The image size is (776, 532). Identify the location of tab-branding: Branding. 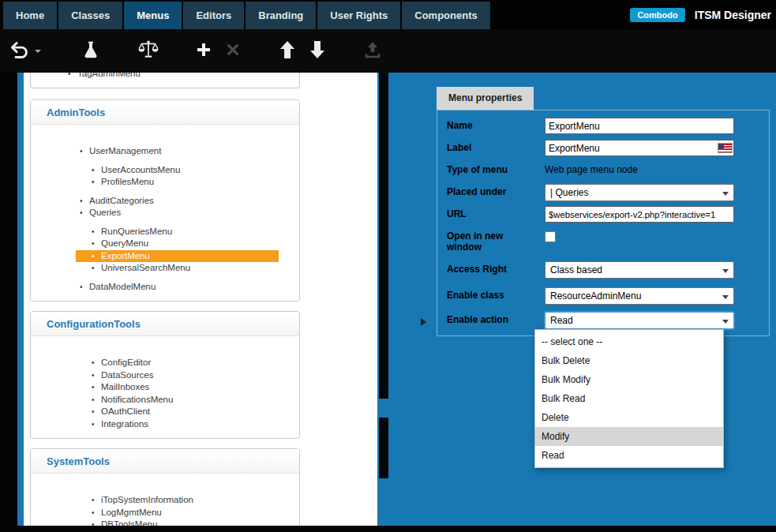
(281, 16).